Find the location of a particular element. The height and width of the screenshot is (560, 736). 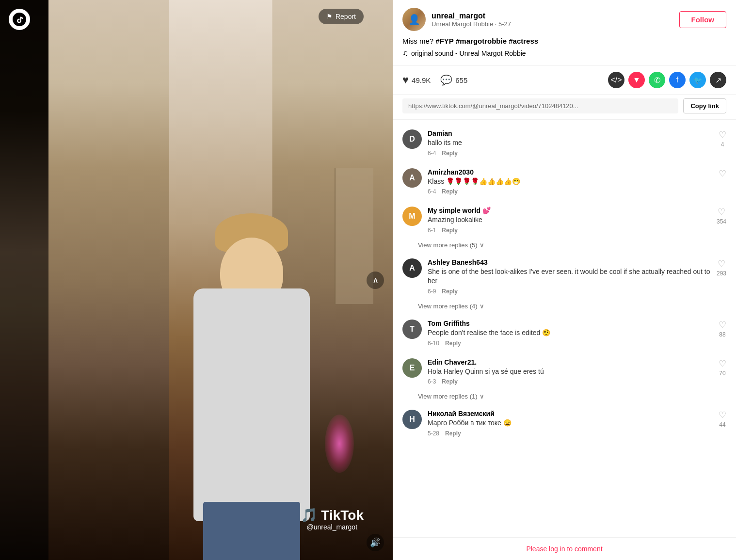

copy-link-button: Copy link is located at coordinates (705, 106).